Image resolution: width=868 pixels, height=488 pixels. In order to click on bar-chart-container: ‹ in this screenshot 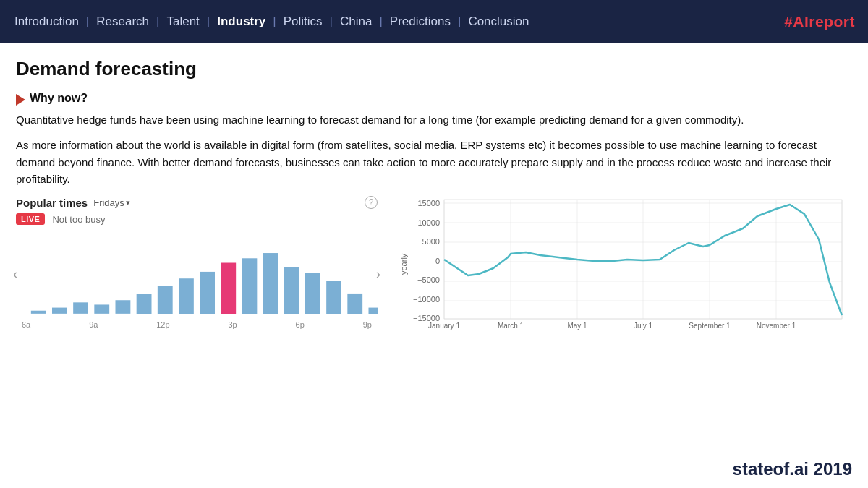, I will do `click(197, 274)`.